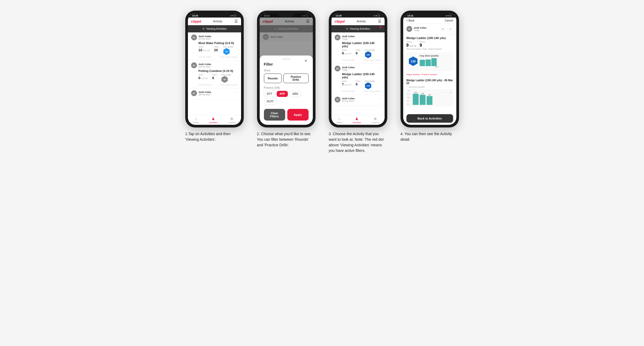 This screenshot has height=346, width=644. Describe the element at coordinates (357, 120) in the screenshot. I see `nav-activities-3: ♟ Activities` at that location.